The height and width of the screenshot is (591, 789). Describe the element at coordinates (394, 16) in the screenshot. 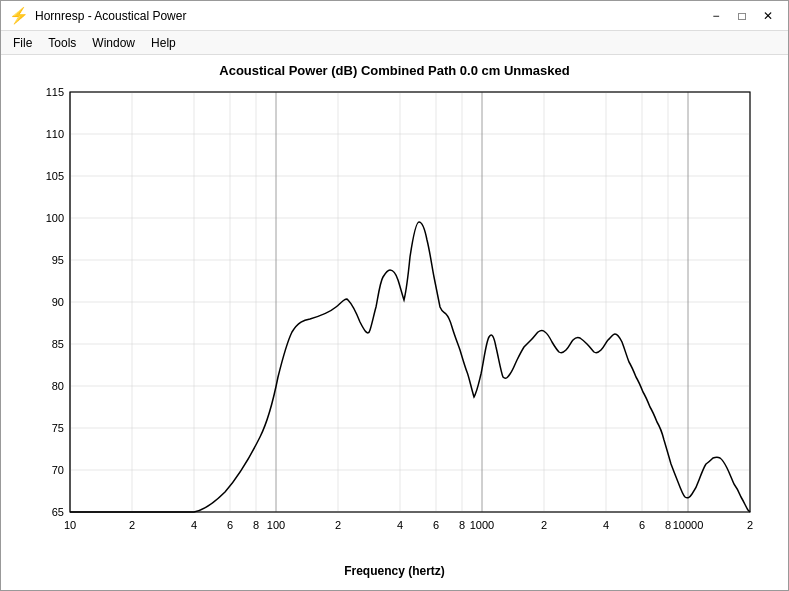

I see `title-bar: ⚡ Hornresp - Acoustical Power − □ ✕` at that location.